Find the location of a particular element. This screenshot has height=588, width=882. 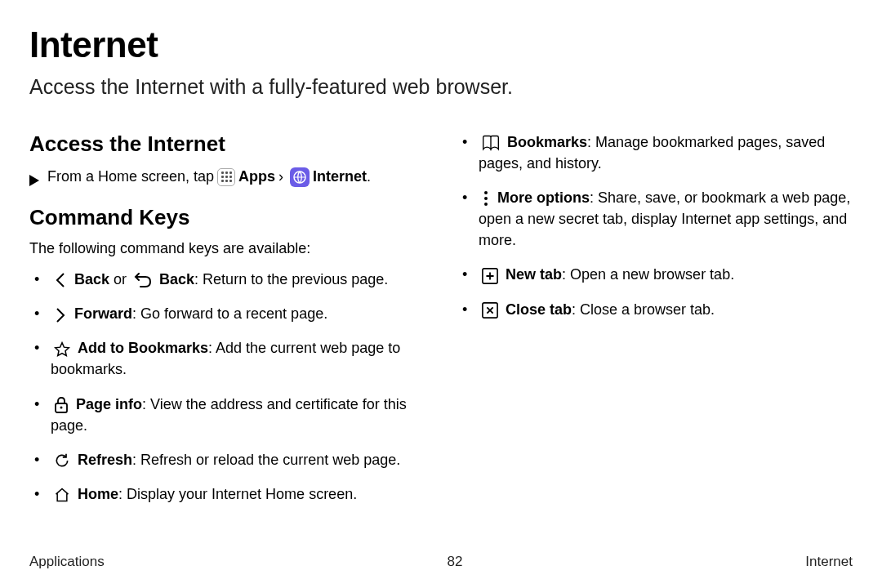

pageinfo-label: Page info is located at coordinates (109, 404).